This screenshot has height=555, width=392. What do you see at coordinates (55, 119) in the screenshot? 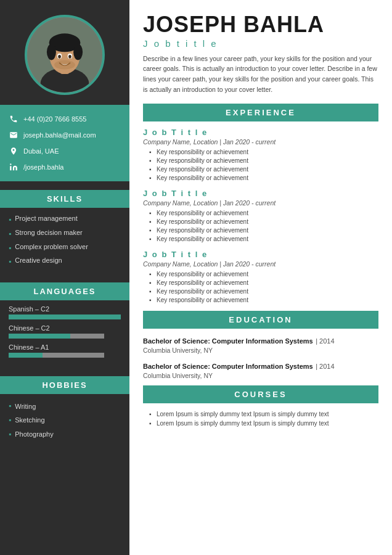
I see `phone-text: +44 (0)20 7666 8555` at bounding box center [55, 119].